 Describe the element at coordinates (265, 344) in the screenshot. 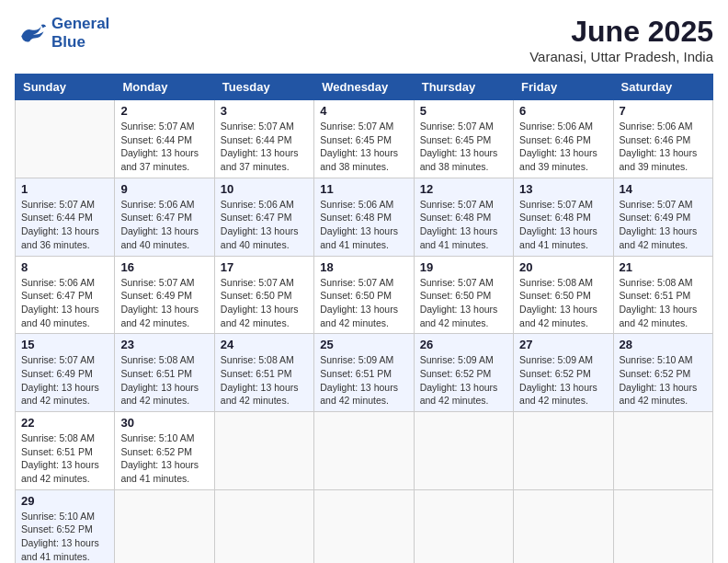

I see `day-number: 24` at that location.